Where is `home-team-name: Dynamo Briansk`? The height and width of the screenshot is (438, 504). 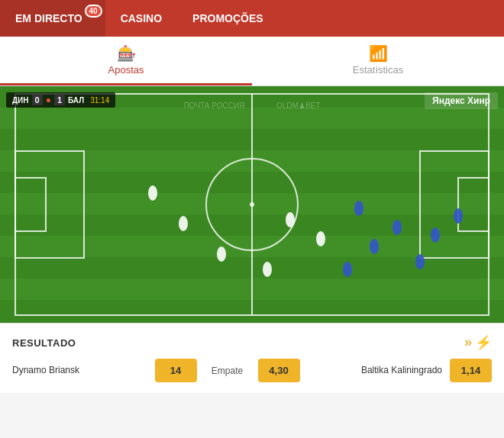
home-team-name: Dynamo Briansk is located at coordinates (79, 371).